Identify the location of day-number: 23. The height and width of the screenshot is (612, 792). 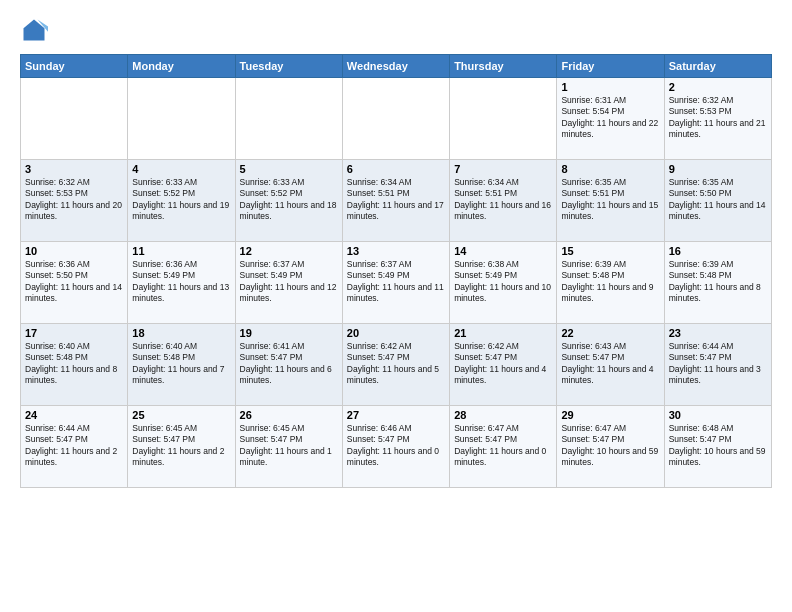
(718, 333).